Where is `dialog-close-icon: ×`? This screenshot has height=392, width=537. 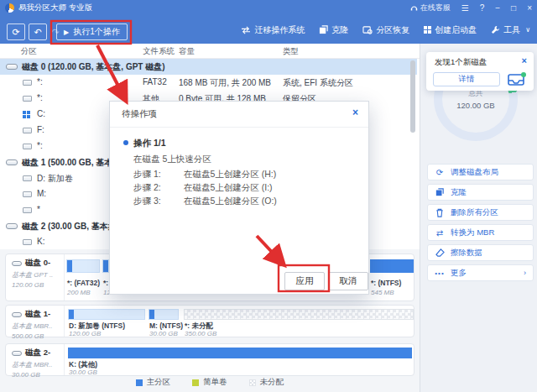 dialog-close-icon: × is located at coordinates (356, 112).